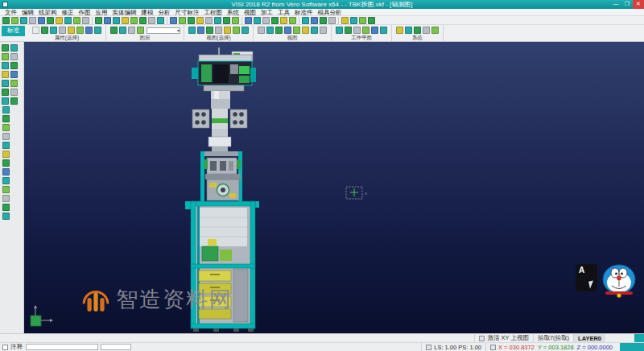 The image size is (644, 351). I want to click on menu-item: 视图, so click(250, 13).